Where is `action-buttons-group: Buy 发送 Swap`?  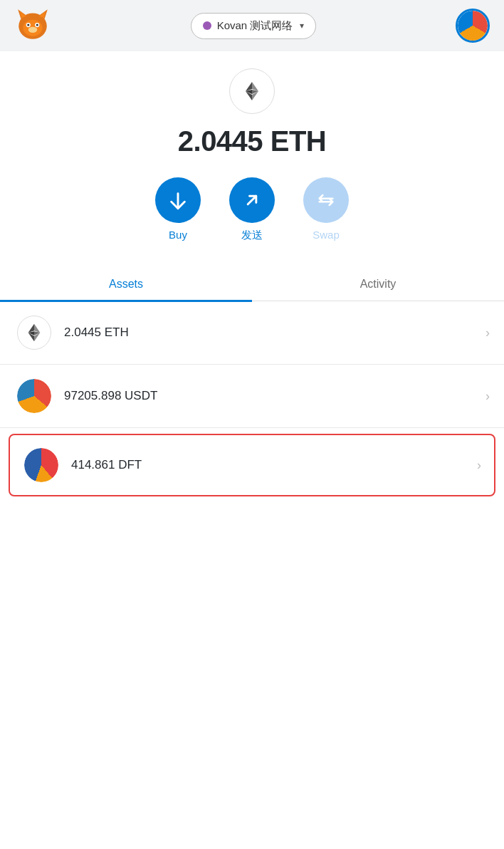 action-buttons-group: Buy 发送 Swap is located at coordinates (252, 209).